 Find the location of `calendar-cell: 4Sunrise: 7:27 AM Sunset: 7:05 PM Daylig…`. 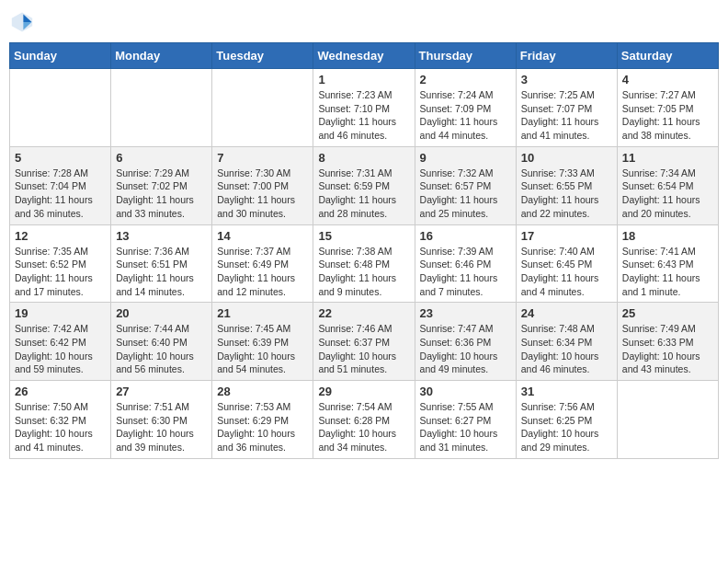

calendar-cell: 4Sunrise: 7:27 AM Sunset: 7:05 PM Daylig… is located at coordinates (667, 109).